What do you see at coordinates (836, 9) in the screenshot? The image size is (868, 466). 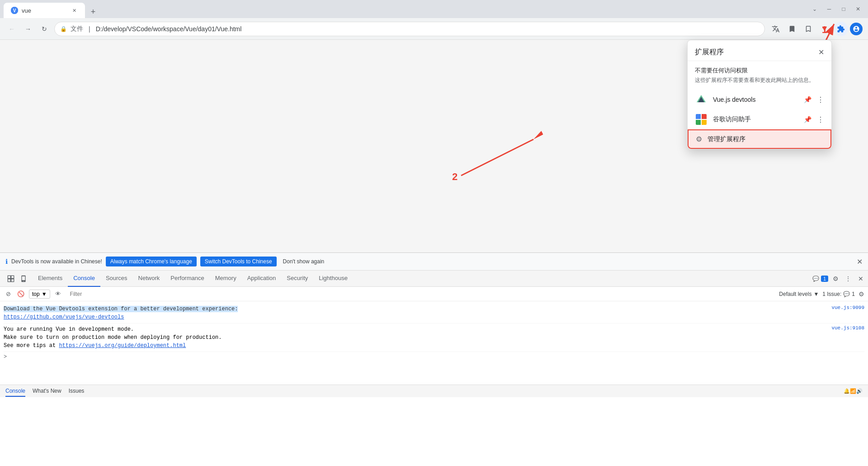 I see `window-controls: ⌄ ─ □ ✕` at bounding box center [836, 9].